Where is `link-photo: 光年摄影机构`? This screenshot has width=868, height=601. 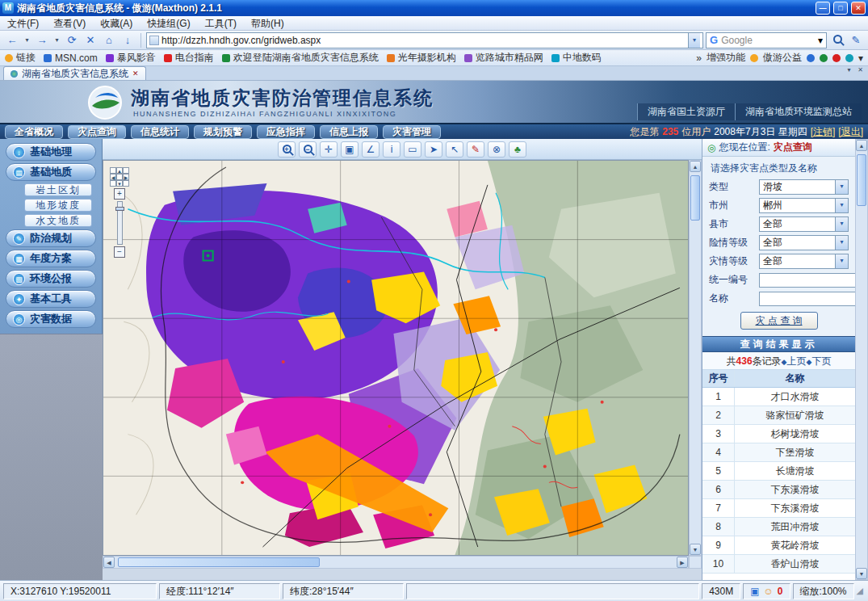 link-photo: 光年摄影机构 is located at coordinates (421, 58).